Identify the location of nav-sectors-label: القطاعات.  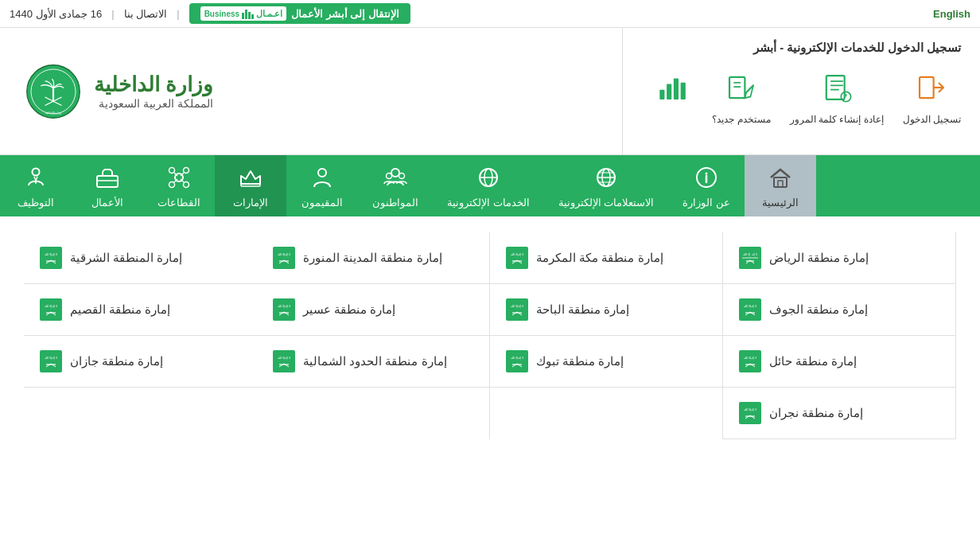
(179, 202).